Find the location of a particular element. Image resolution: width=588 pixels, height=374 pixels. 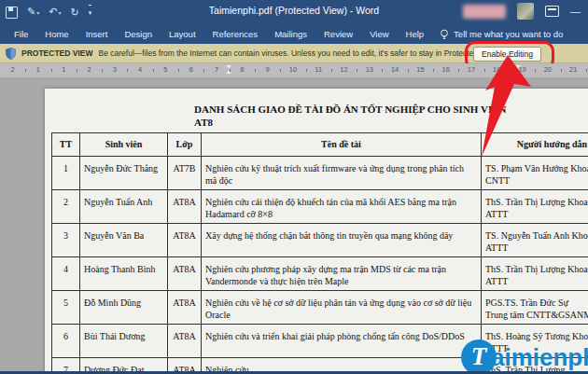

header-tt: TT is located at coordinates (66, 145).